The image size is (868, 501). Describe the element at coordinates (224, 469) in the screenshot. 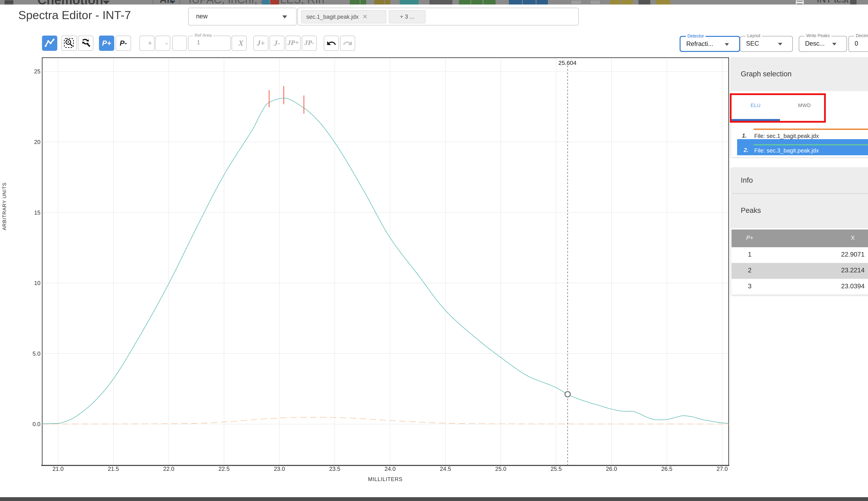

I see `svg-text: 22.5` at that location.